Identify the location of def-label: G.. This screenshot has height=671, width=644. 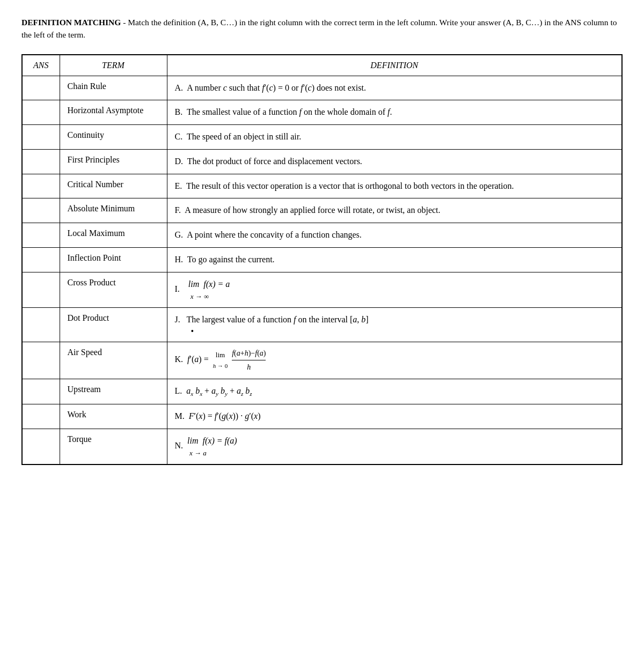
(181, 235).